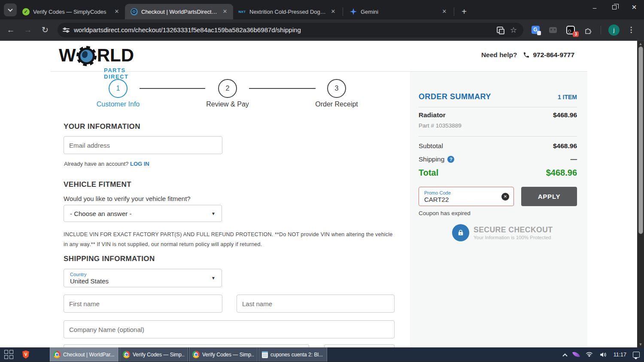 The width and height of the screenshot is (644, 362). Describe the element at coordinates (322, 9) in the screenshot. I see `browser-tab-strip: ✓ Verify Codes — SimplyCodes ✕ ⚙ Checkou…` at that location.